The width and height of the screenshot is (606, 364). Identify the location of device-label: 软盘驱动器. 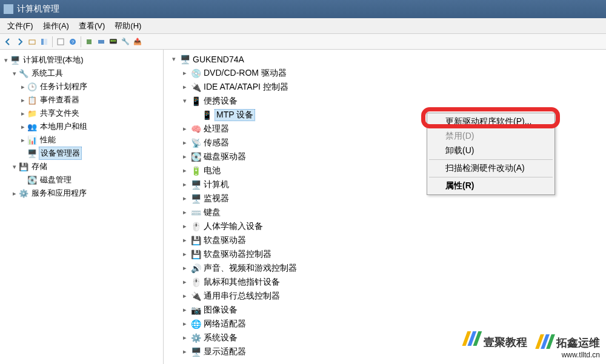
(225, 240).